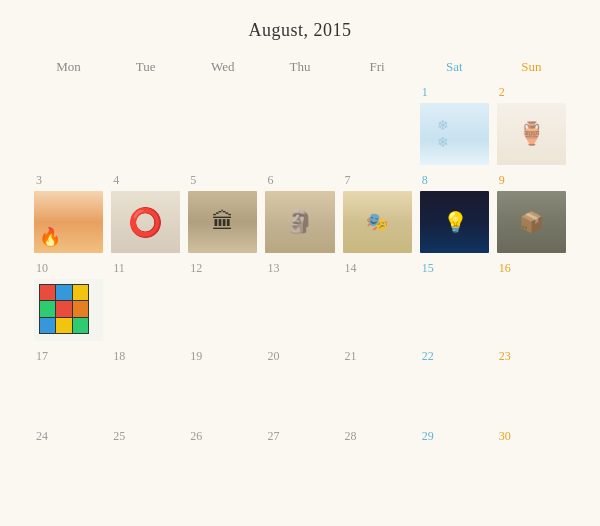 The width and height of the screenshot is (600, 526). What do you see at coordinates (532, 301) in the screenshot?
I see `day-cell-16: 16` at bounding box center [532, 301].